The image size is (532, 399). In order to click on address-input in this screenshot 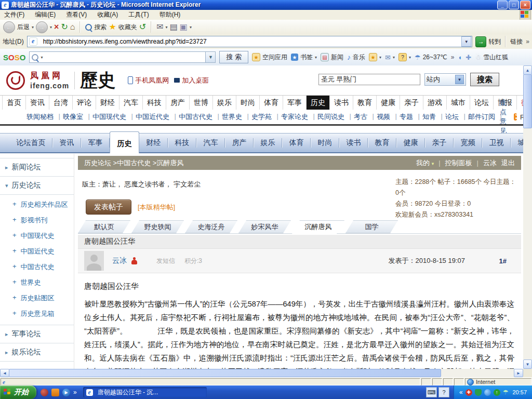, I will do `click(250, 42)`.